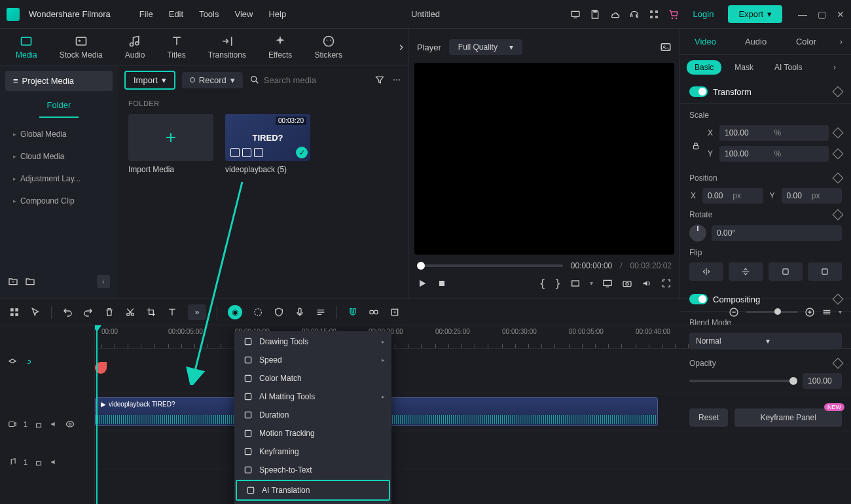  What do you see at coordinates (310, 80) in the screenshot?
I see `search-input` at bounding box center [310, 80].